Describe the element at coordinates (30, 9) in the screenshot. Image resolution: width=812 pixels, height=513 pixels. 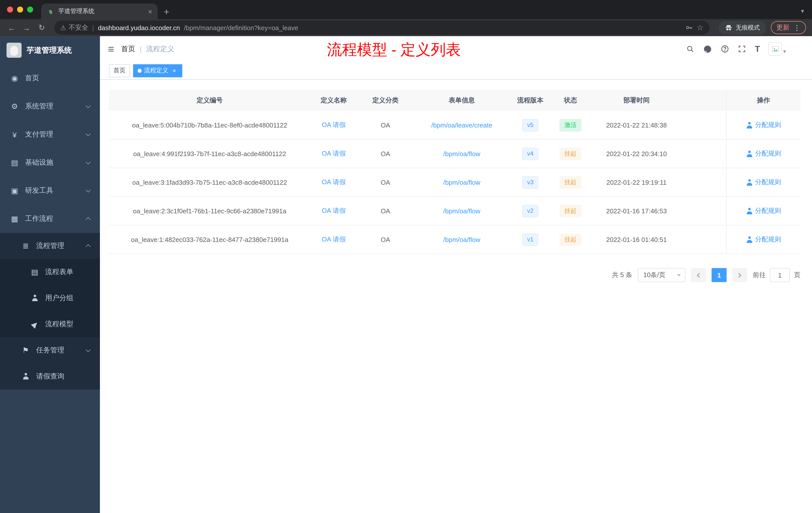
I see `maximize-window-button` at that location.